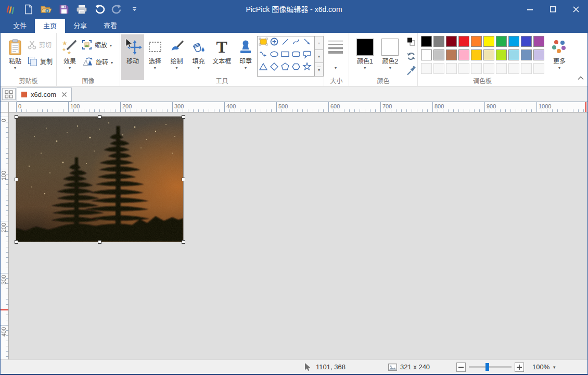  What do you see at coordinates (283, 106) in the screenshot?
I see `h-ruler-label: 500` at bounding box center [283, 106].